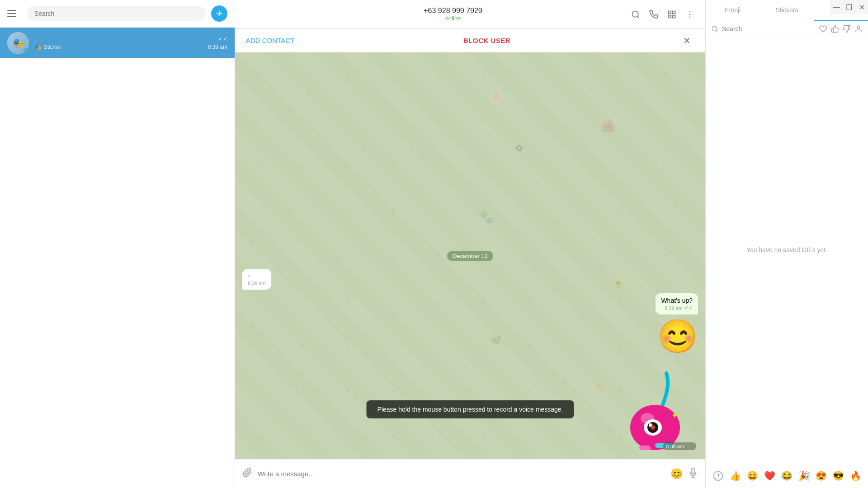 This screenshot has width=868, height=488. I want to click on gif-search-input, so click(769, 29).